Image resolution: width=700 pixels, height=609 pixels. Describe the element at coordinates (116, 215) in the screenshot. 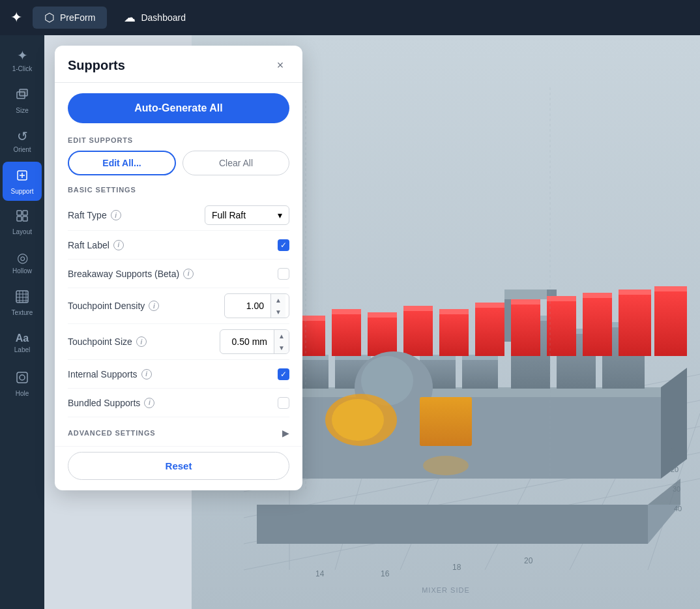

I see `raft-type-info: i` at that location.